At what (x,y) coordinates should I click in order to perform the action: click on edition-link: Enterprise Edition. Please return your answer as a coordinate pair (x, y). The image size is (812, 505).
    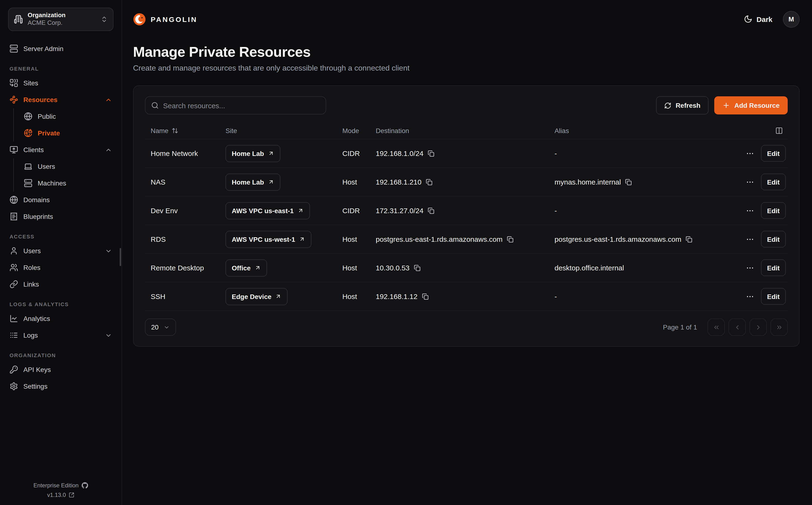
    Looking at the image, I should click on (61, 485).